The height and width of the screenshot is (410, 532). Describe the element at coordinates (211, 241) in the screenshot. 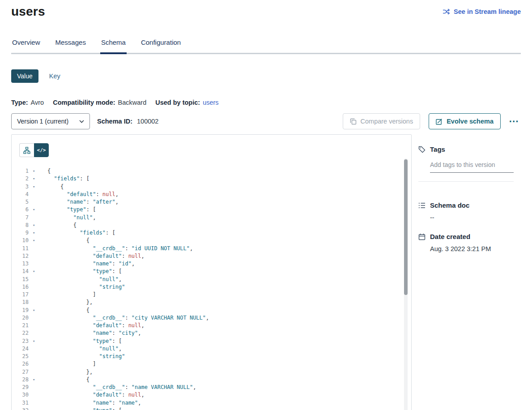

I see `code-line: 10▾ {` at that location.